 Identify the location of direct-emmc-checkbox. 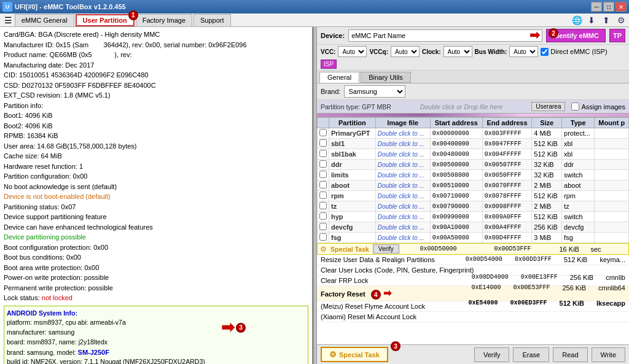
(544, 52).